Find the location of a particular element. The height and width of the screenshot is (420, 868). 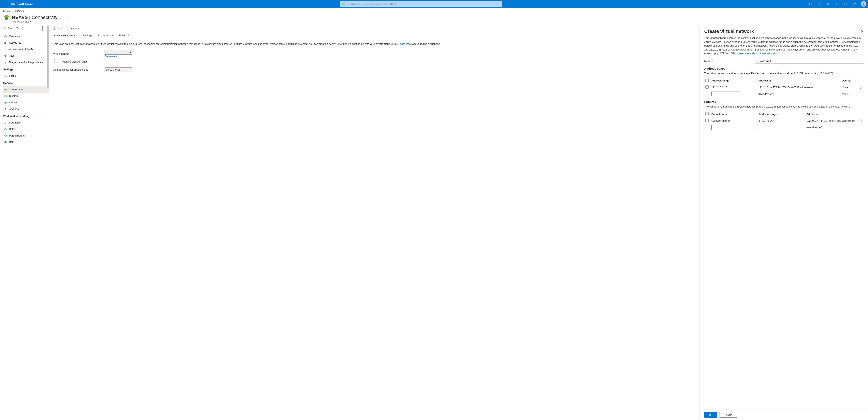

col-subnet-name: Subnet name is located at coordinates (734, 114).